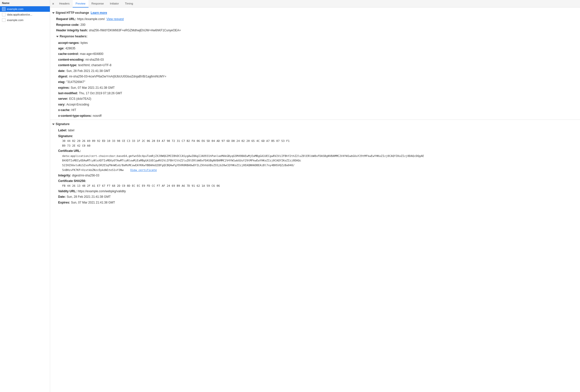 This screenshot has height=392, width=580. I want to click on response-header-field-label: etag:, so click(62, 82).